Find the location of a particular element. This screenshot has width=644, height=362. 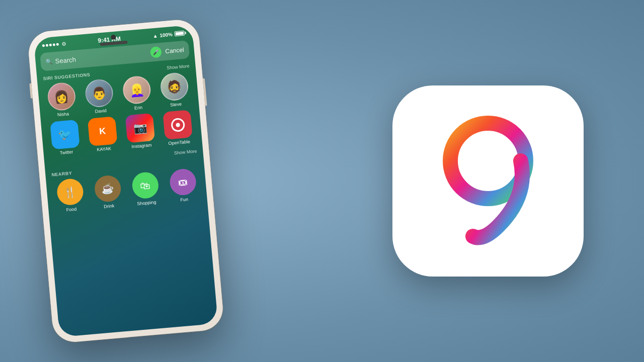

status-left: ⊙ is located at coordinates (54, 44).